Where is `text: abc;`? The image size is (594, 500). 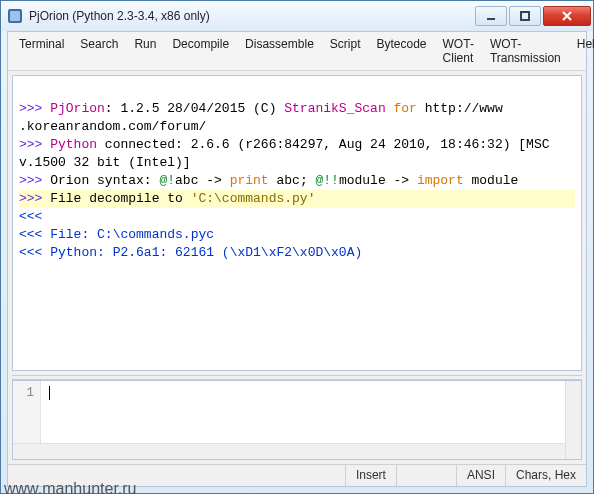
text: abc; is located at coordinates (292, 180).